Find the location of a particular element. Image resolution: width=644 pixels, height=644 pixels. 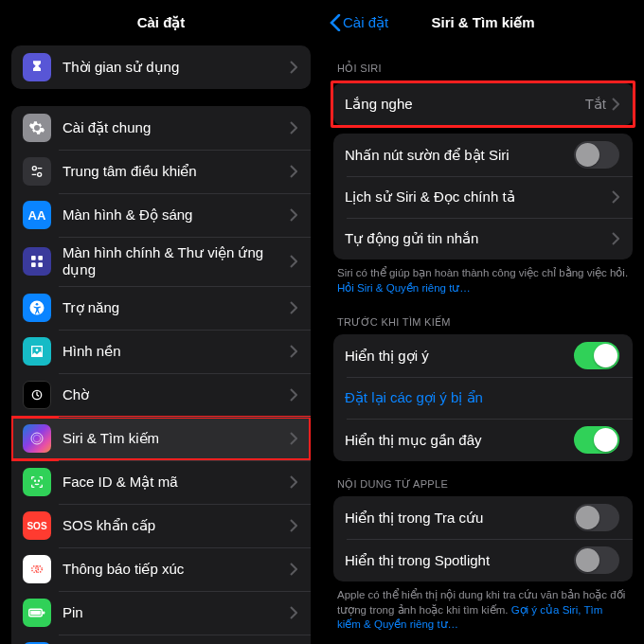

row-control-center: Trung tâm điều khiển is located at coordinates (161, 171).